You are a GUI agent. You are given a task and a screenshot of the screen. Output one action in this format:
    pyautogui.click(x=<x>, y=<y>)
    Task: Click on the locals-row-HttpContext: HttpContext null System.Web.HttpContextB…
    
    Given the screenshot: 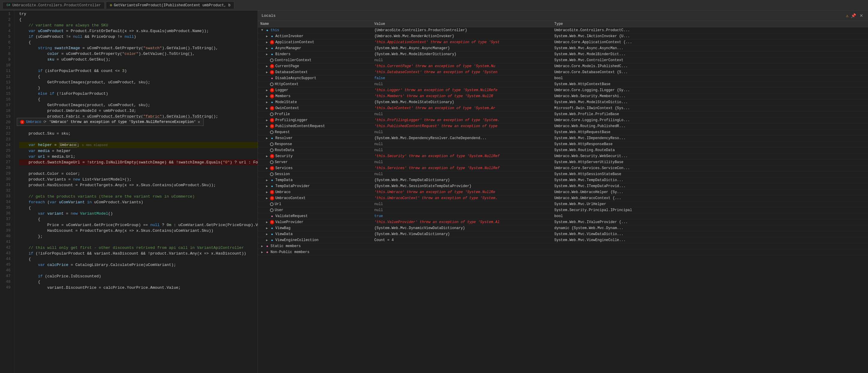 What is the action you would take?
    pyautogui.click(x=563, y=84)
    